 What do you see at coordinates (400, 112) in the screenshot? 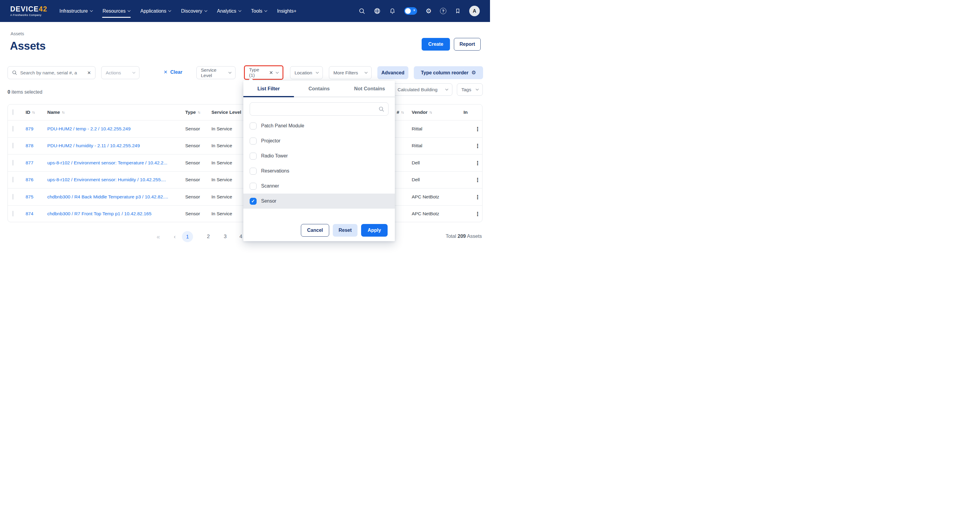
I see `column-header-num: #↑↓` at bounding box center [400, 112].